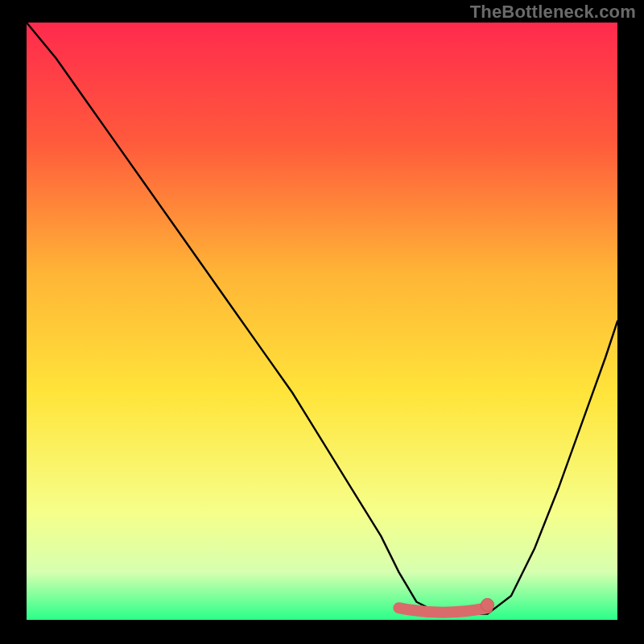 The width and height of the screenshot is (644, 644). Describe the element at coordinates (488, 605) in the screenshot. I see `marker-dot` at that location.